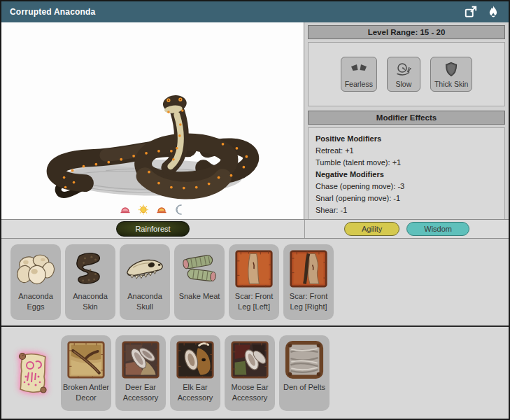 The height and width of the screenshot is (420, 510). I want to click on night-icon, so click(180, 210).